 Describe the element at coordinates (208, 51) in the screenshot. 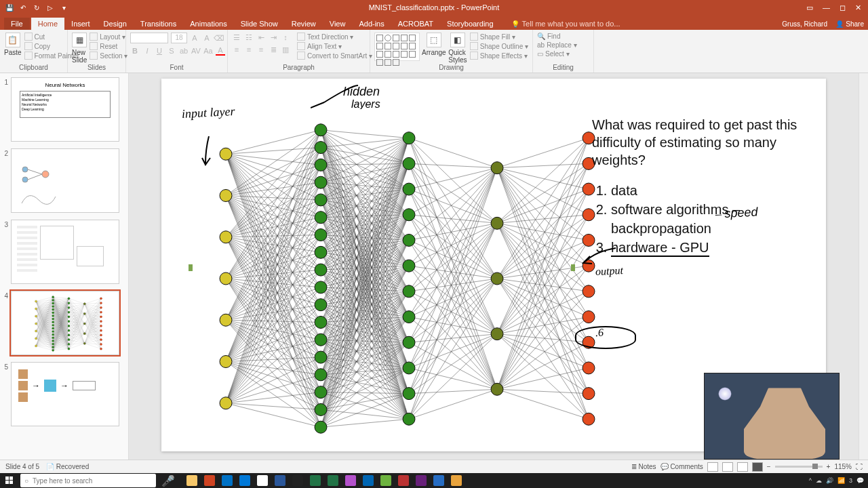

I see `case-icon: Aa` at that location.